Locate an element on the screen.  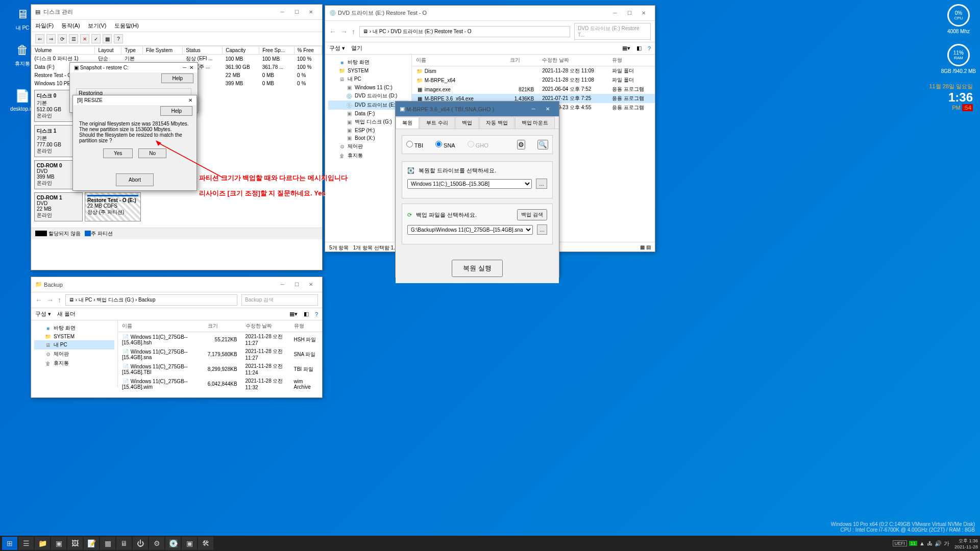
tree-item: 💿 DVD 드라이브 (D:) is located at coordinates (369, 96).